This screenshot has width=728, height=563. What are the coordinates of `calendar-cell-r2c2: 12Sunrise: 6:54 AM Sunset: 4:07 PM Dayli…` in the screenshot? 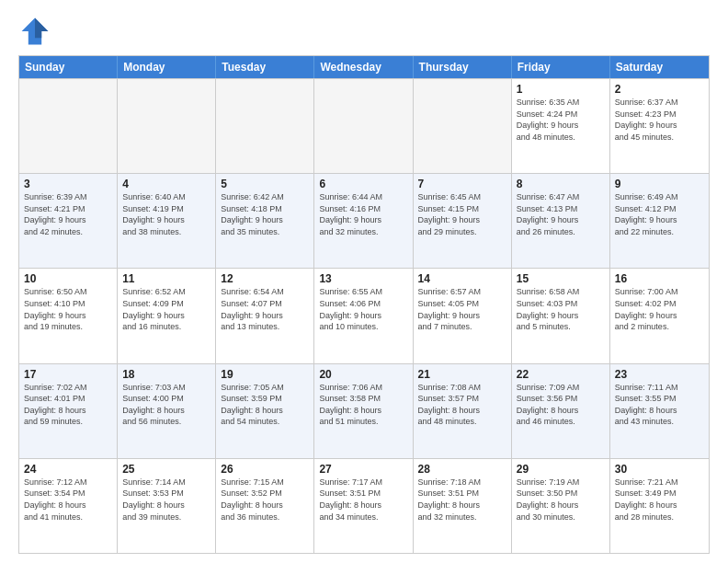 It's located at (265, 316).